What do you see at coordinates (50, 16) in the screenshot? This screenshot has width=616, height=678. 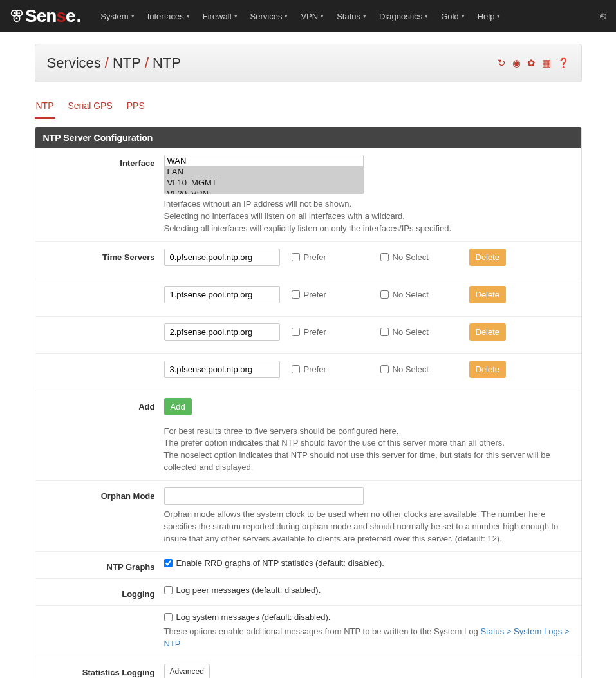 I see `brand-text: Sense` at bounding box center [50, 16].